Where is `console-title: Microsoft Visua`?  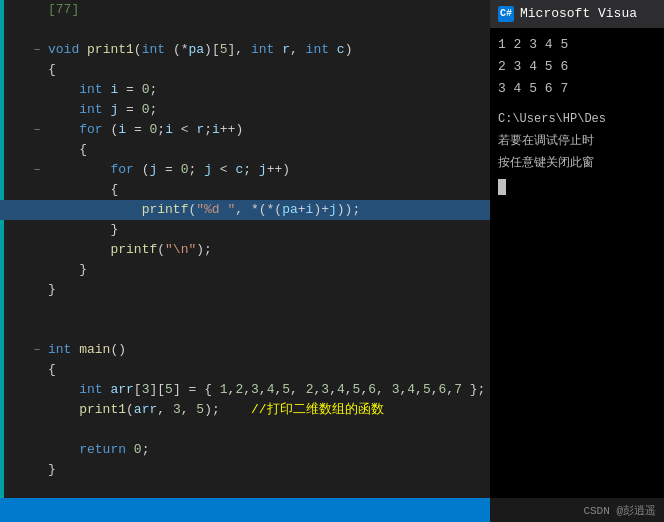
console-title: Microsoft Visua is located at coordinates (578, 14).